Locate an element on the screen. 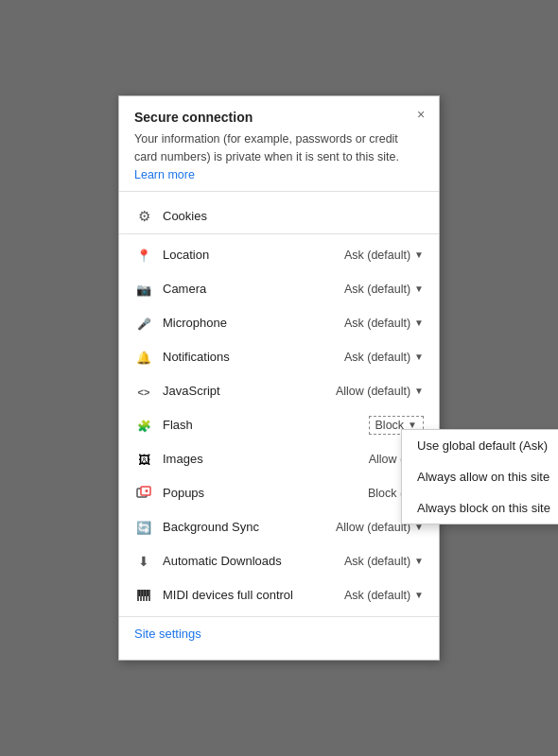 The width and height of the screenshot is (558, 756). images-icon is located at coordinates (144, 459).